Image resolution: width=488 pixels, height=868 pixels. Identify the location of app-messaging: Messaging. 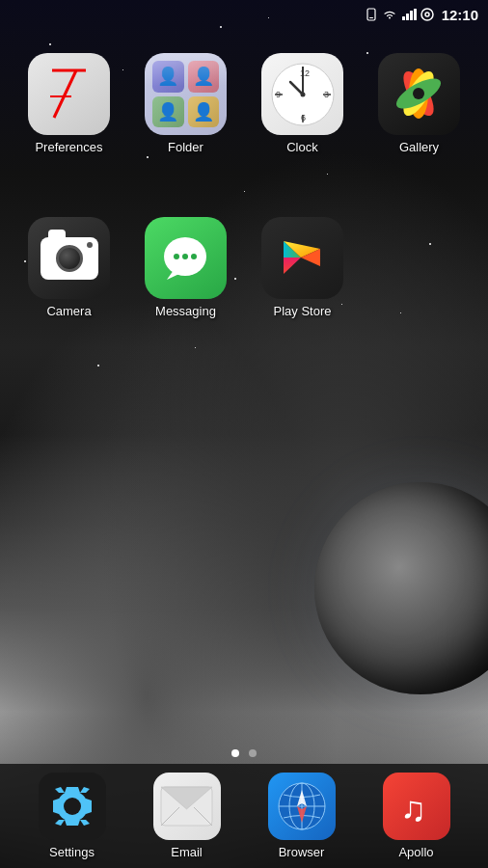
(185, 268).